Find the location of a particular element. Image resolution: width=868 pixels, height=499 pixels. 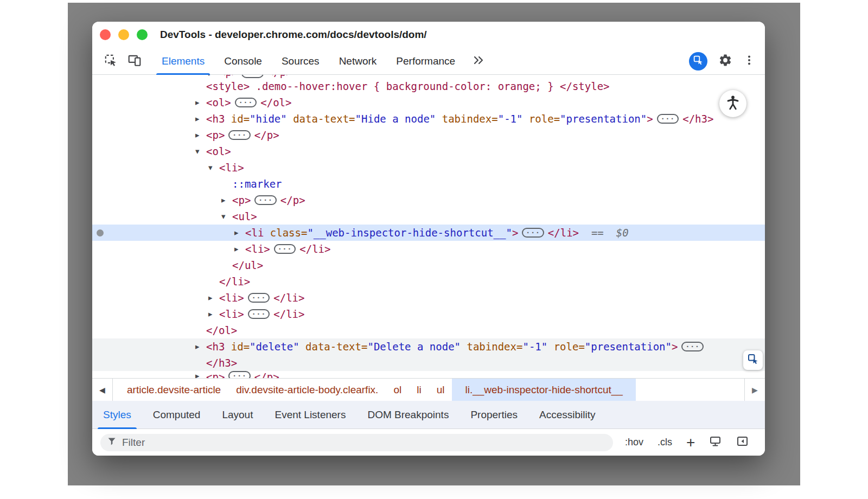

tab-network: Network is located at coordinates (358, 61).